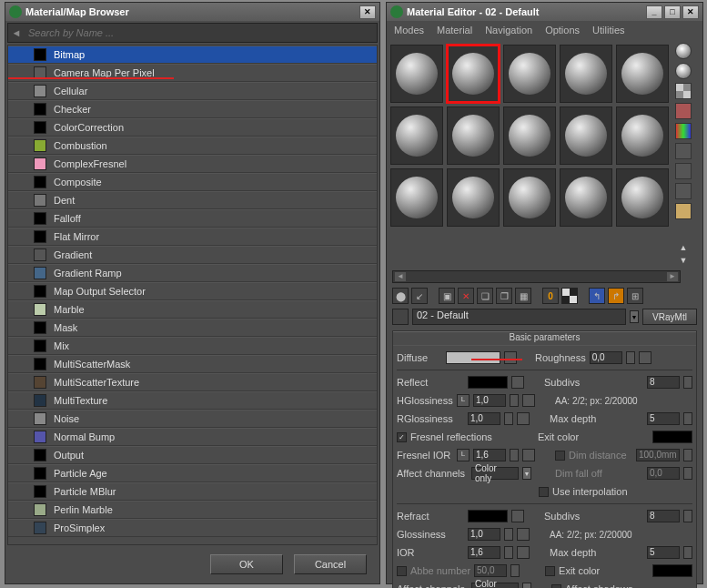 The image size is (707, 588). I want to click on reflect-swatch, so click(488, 382).